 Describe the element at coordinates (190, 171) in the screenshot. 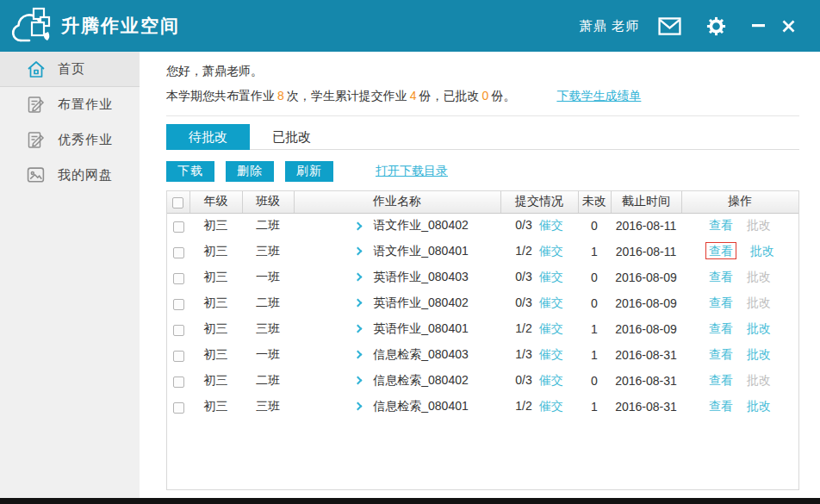

I see `download-button: 下载` at that location.